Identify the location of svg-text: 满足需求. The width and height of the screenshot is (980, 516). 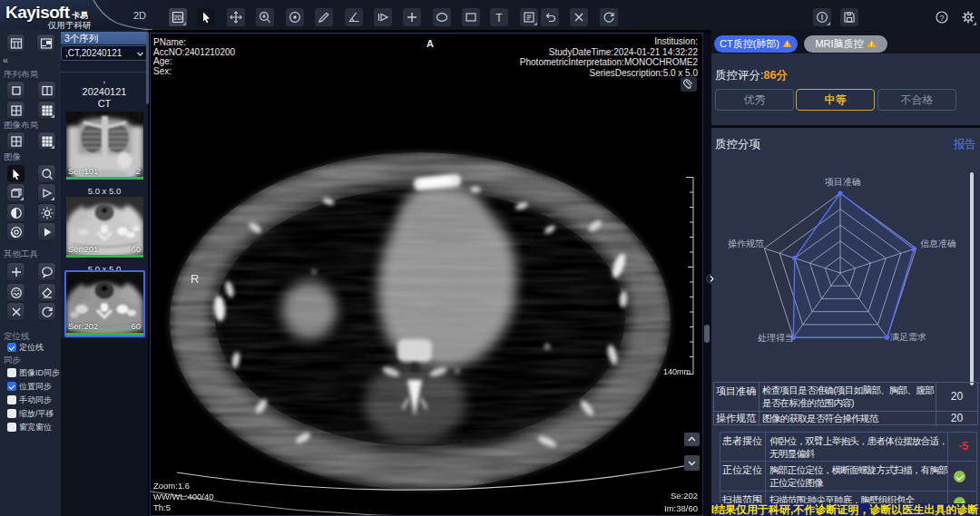
(908, 337).